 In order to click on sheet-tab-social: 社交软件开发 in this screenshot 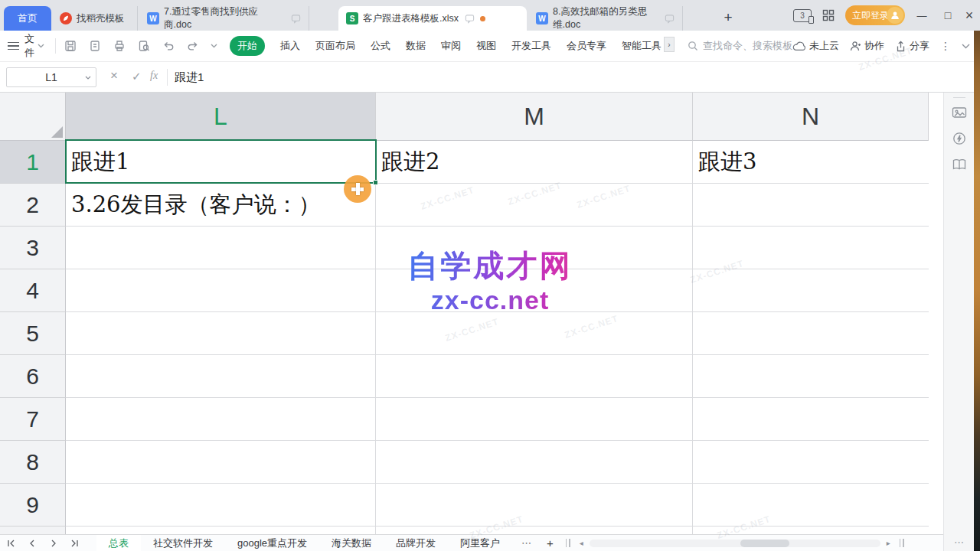, I will do `click(183, 543)`.